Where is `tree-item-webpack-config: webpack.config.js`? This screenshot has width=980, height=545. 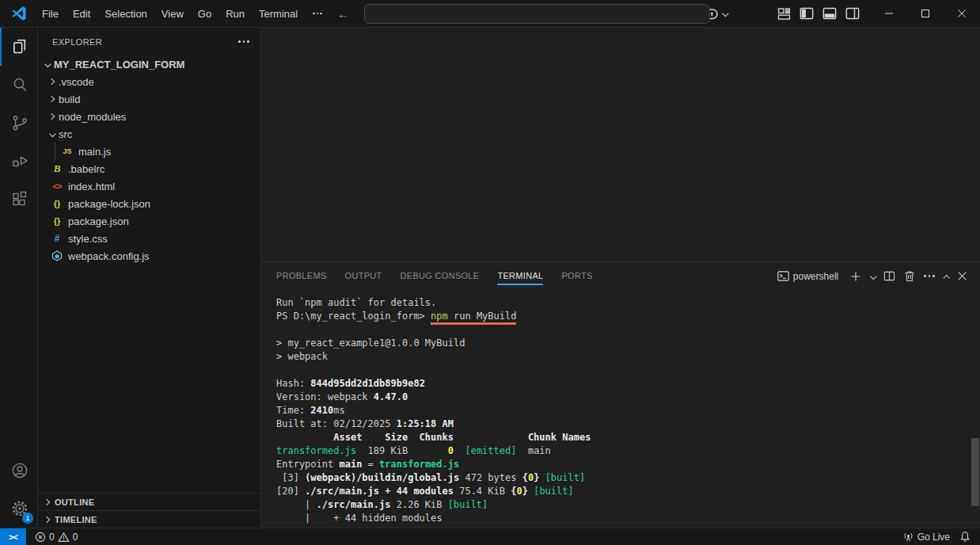 tree-item-webpack-config: webpack.config.js is located at coordinates (149, 256).